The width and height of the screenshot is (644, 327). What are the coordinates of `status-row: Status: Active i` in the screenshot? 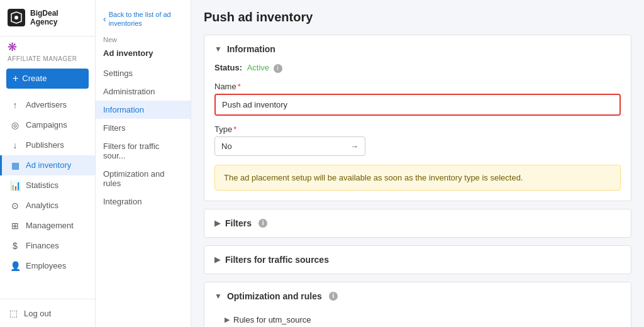 It's located at (418, 68).